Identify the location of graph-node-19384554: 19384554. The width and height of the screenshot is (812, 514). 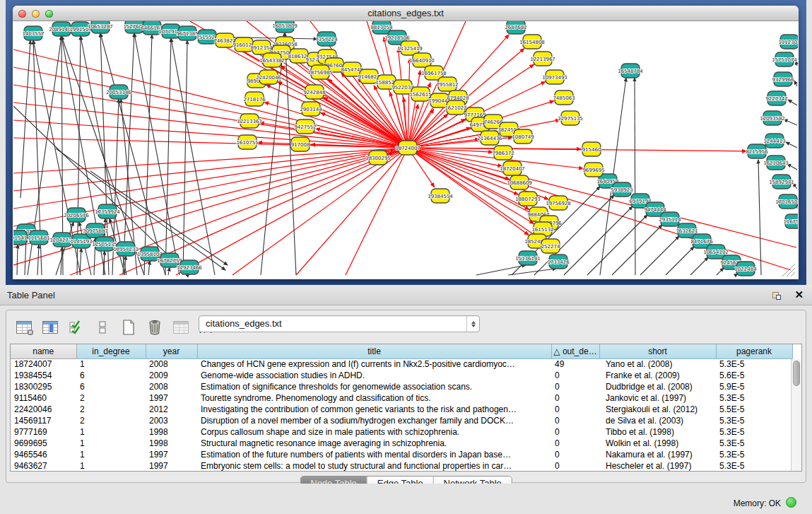
(440, 196).